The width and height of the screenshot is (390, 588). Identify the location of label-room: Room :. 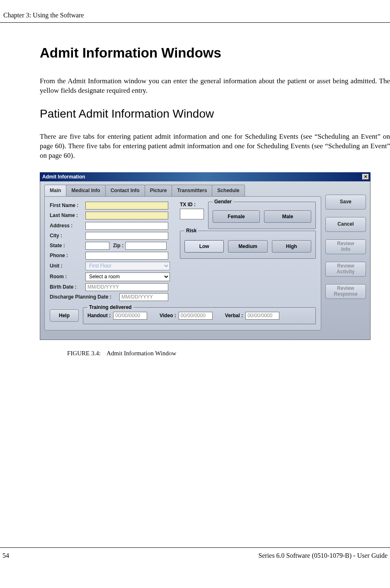
(68, 277).